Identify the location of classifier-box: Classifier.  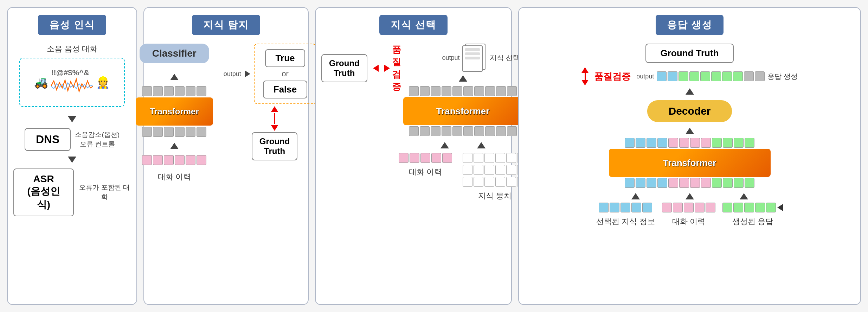
(174, 53).